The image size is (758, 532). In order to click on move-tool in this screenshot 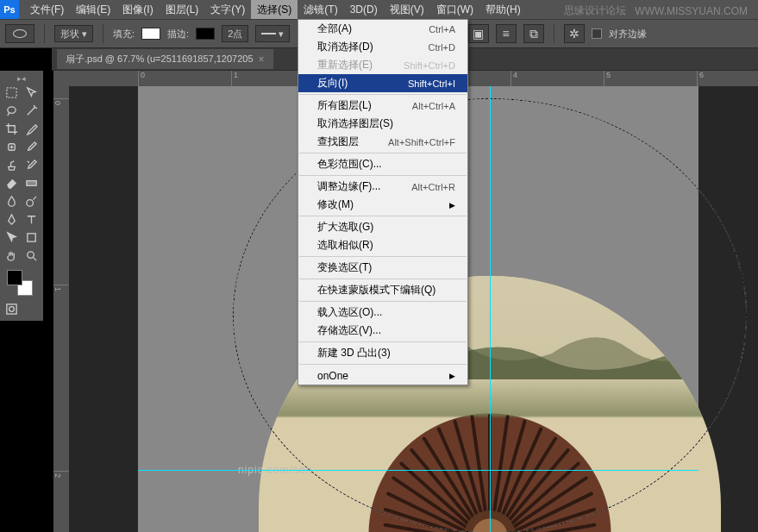, I will do `click(31, 92)`.